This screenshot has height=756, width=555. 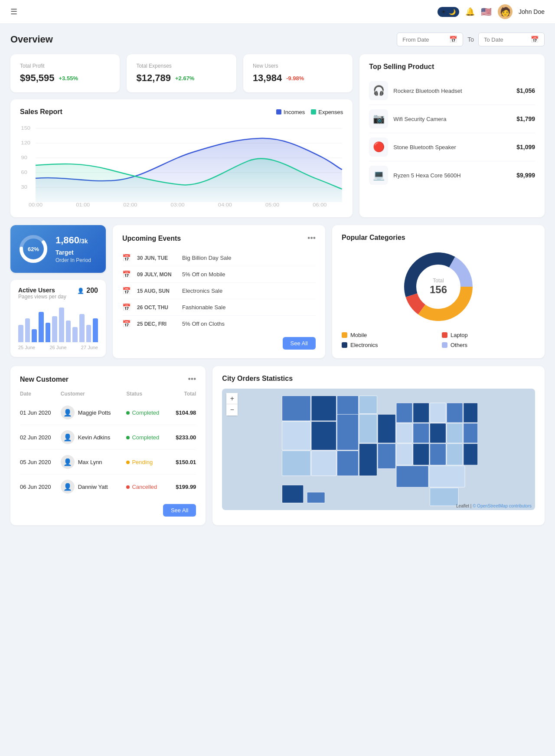 What do you see at coordinates (438, 340) in the screenshot?
I see `category-legend: Mobile Laptop Electronics Others` at bounding box center [438, 340].